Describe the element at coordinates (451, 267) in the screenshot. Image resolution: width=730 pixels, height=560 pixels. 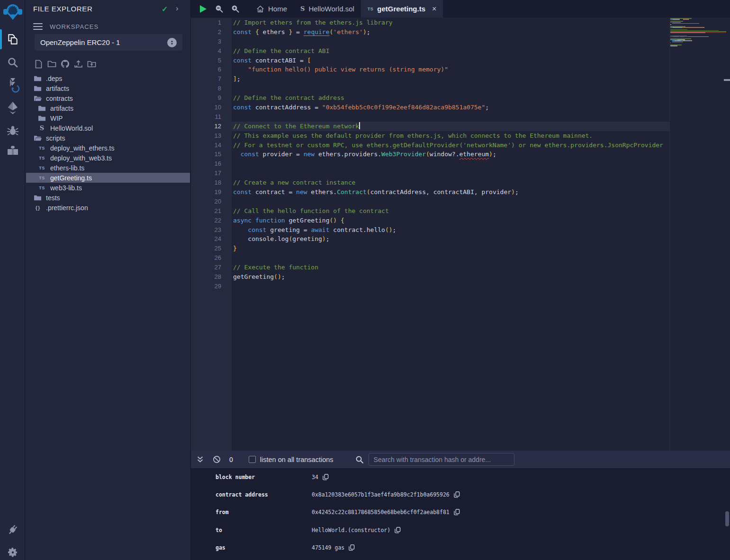
I see `code-line: // Execute the function` at that location.